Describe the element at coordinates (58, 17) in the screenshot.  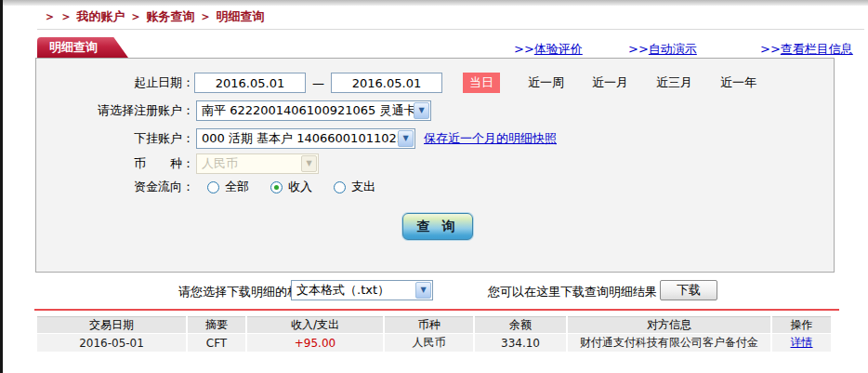
I see `breadcrumb-arrows-icon: ＞ ＞` at that location.